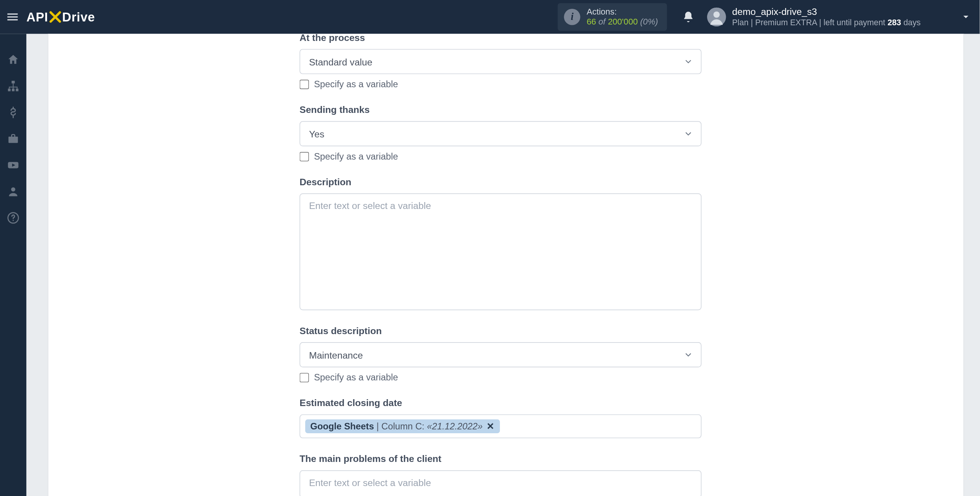  What do you see at coordinates (403, 426) in the screenshot?
I see `chip-column: Column C:` at bounding box center [403, 426].